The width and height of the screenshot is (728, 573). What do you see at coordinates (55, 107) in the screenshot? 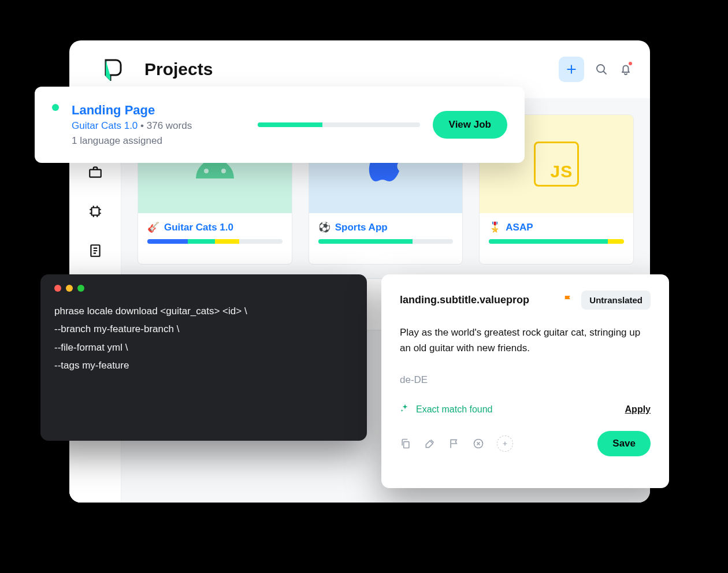
I see `status-active-icon` at bounding box center [55, 107].